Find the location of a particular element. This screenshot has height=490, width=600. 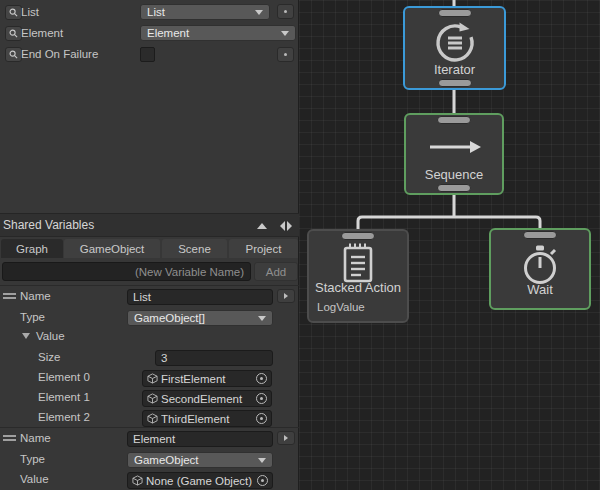

tab-scene: Scene is located at coordinates (194, 248).